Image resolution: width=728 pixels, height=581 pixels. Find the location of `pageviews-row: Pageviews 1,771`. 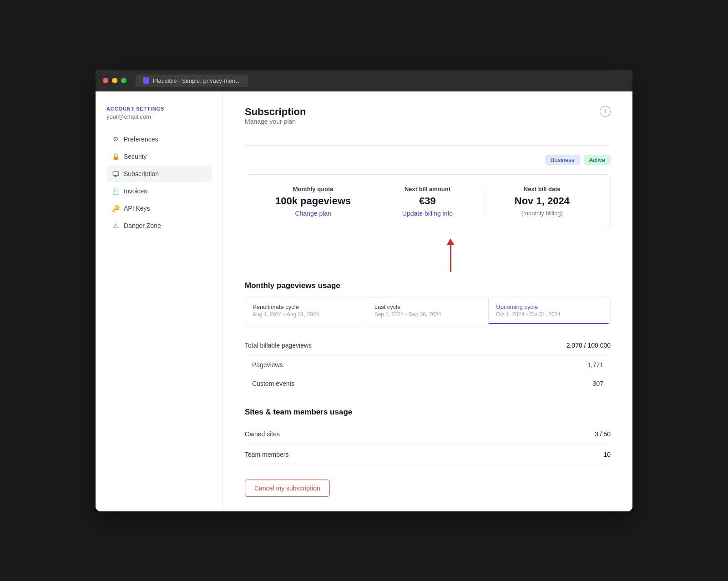

pageviews-row: Pageviews 1,771 is located at coordinates (428, 365).